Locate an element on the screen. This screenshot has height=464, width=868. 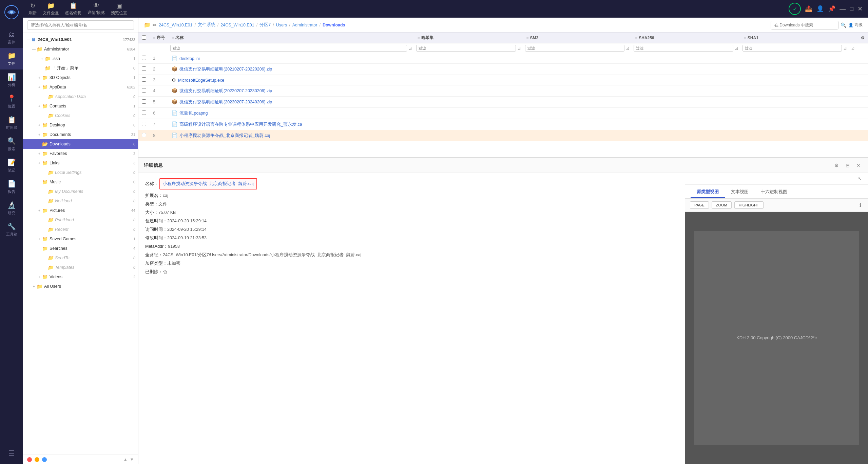
details-preview-button: 👁 详情/预览 is located at coordinates (96, 9).